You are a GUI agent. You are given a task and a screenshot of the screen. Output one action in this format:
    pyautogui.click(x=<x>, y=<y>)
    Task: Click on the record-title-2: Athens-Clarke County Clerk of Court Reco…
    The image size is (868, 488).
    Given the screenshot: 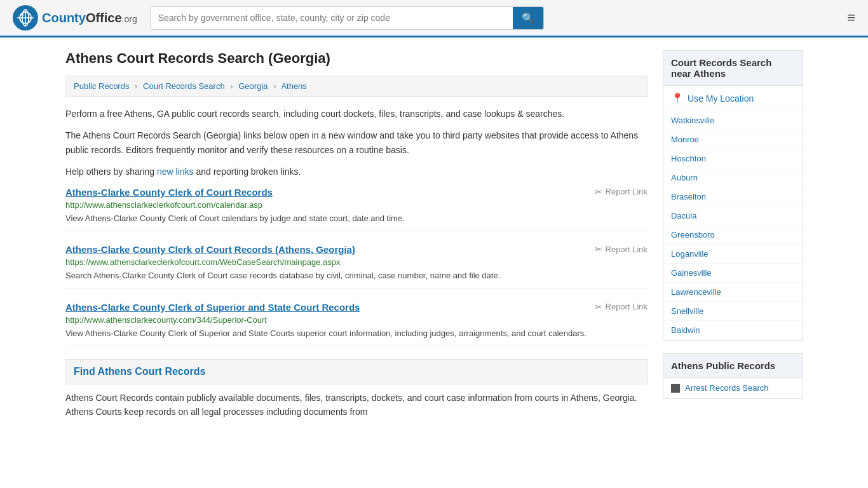 What is the action you would take?
    pyautogui.click(x=210, y=249)
    